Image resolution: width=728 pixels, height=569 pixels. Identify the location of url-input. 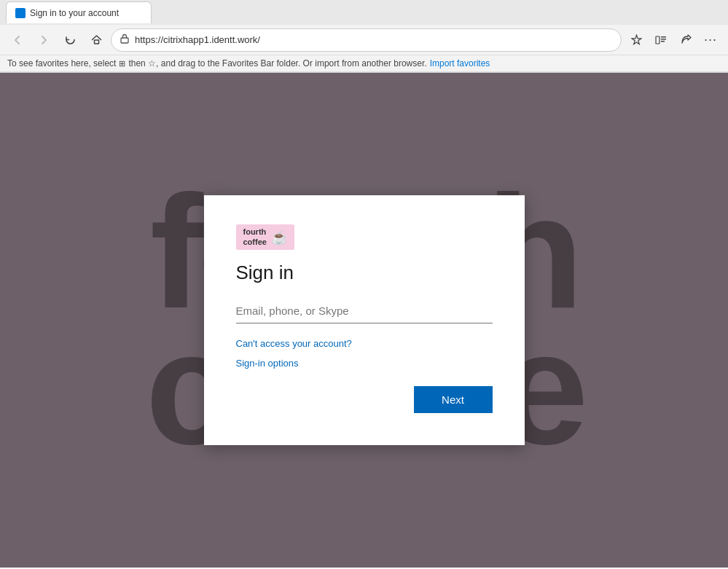
(373, 39).